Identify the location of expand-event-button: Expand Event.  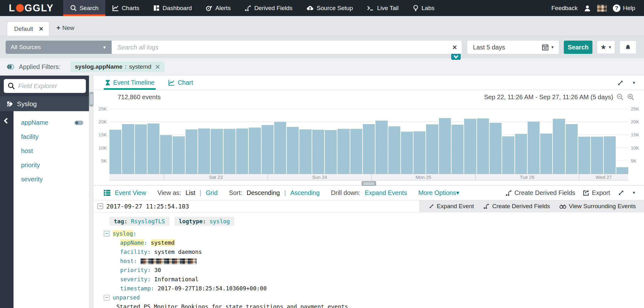
(451, 206).